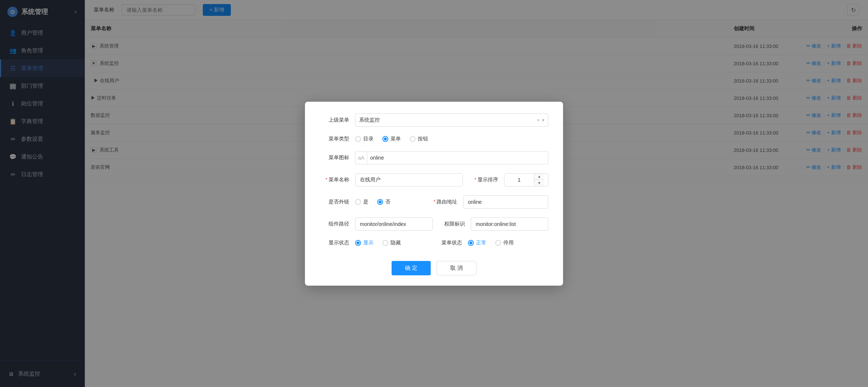  I want to click on radio-label-hide: 隐藏, so click(396, 243).